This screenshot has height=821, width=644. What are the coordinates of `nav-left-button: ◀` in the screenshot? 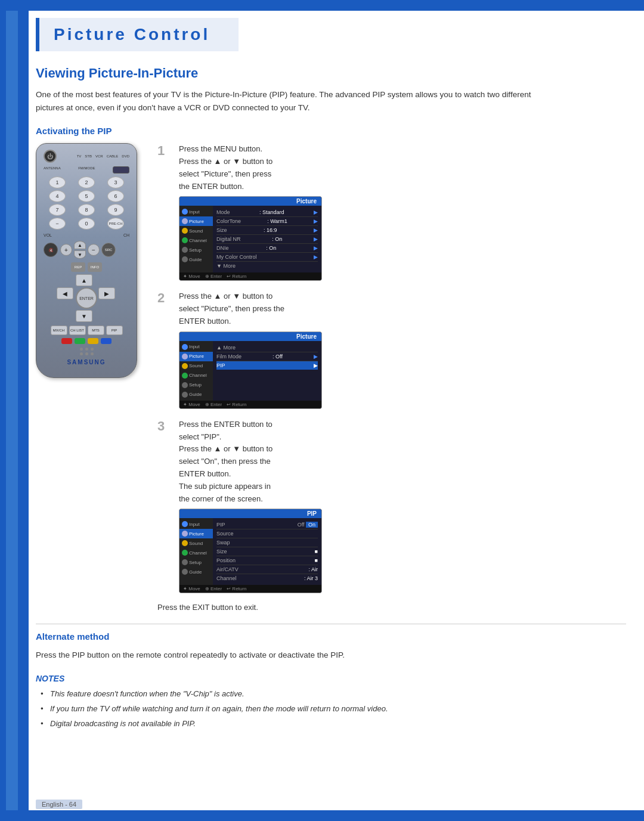 It's located at (65, 293).